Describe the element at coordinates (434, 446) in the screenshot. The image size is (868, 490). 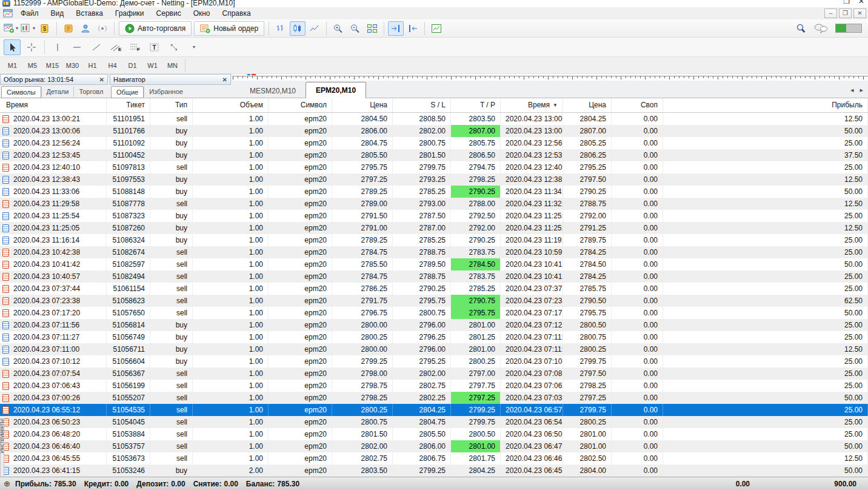
I see `table-row: 2020.04.23 06:46:4051053757sell1.00epm20…` at that location.